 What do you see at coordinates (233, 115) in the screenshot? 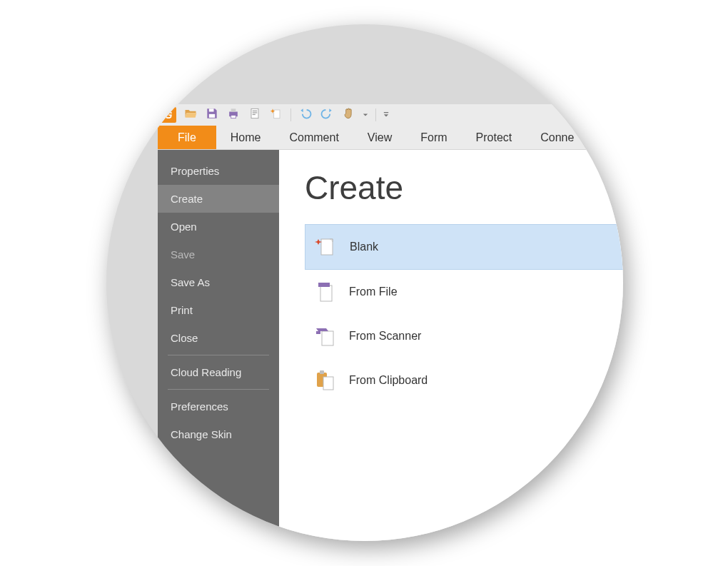
I see `print-icon` at bounding box center [233, 115].